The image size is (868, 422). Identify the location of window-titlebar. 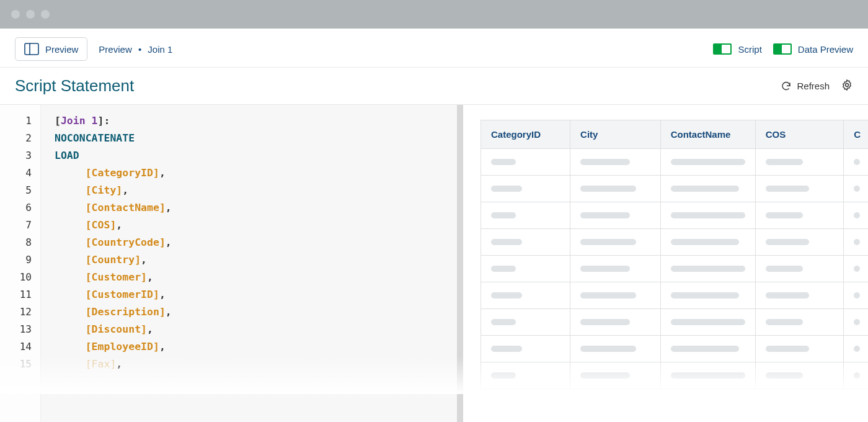
(434, 14).